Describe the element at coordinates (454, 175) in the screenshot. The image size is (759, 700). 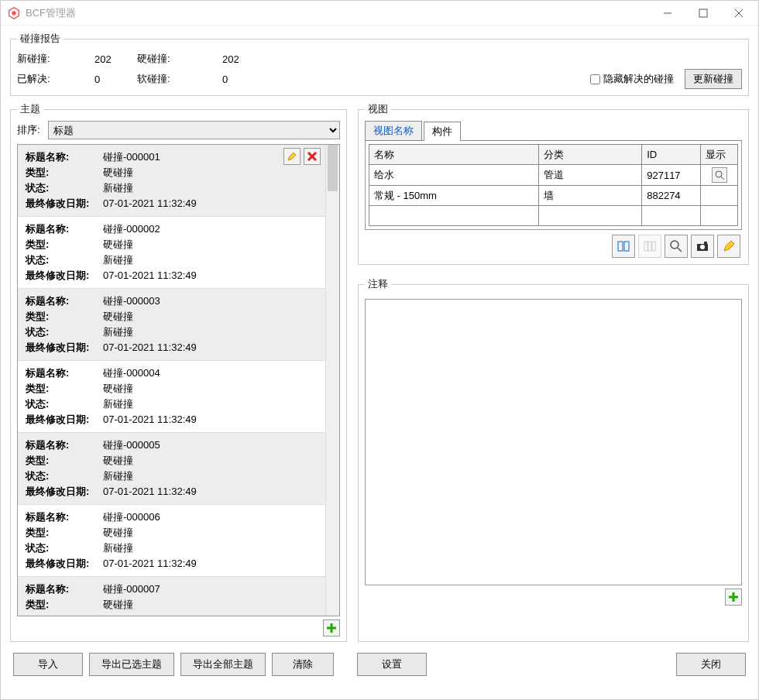
I see `cell-name: 给水` at that location.